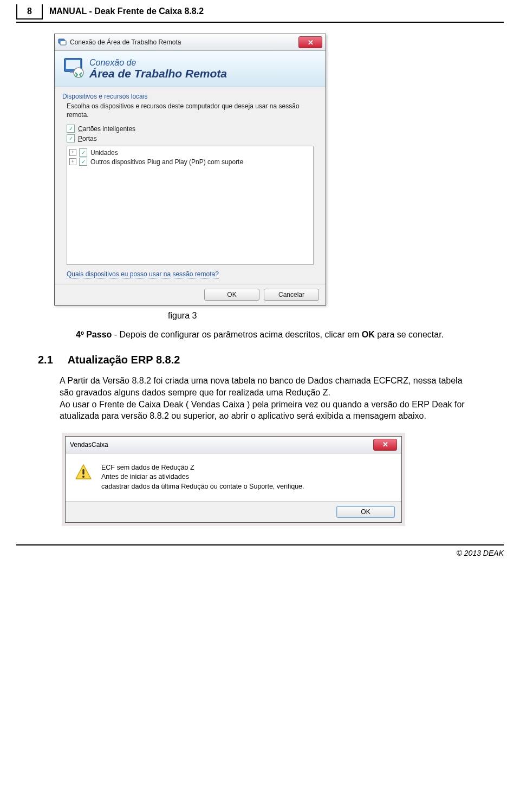 This screenshot has width=520, height=812. Describe the element at coordinates (158, 74) in the screenshot. I see `banner-line2: Área de Trabalho Remota` at that location.